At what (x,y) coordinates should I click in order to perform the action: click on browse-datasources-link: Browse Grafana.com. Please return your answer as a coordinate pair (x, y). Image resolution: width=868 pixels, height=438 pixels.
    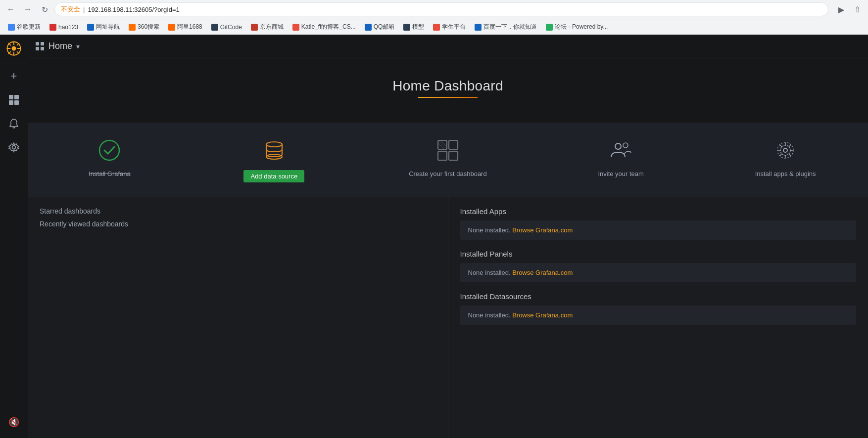
    Looking at the image, I should click on (542, 315).